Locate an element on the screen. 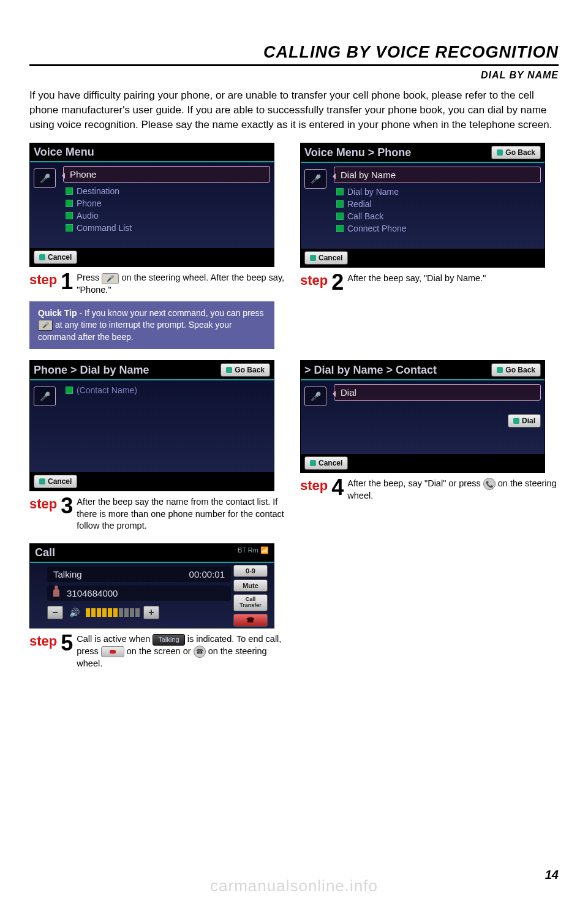 This screenshot has height=909, width=588. selected-option: Phone is located at coordinates (167, 174).